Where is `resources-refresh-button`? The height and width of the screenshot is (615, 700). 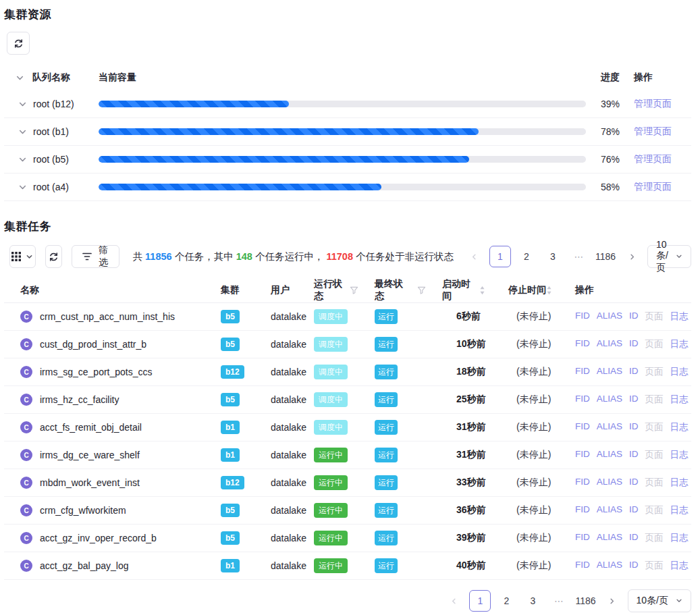 resources-refresh-button is located at coordinates (18, 43).